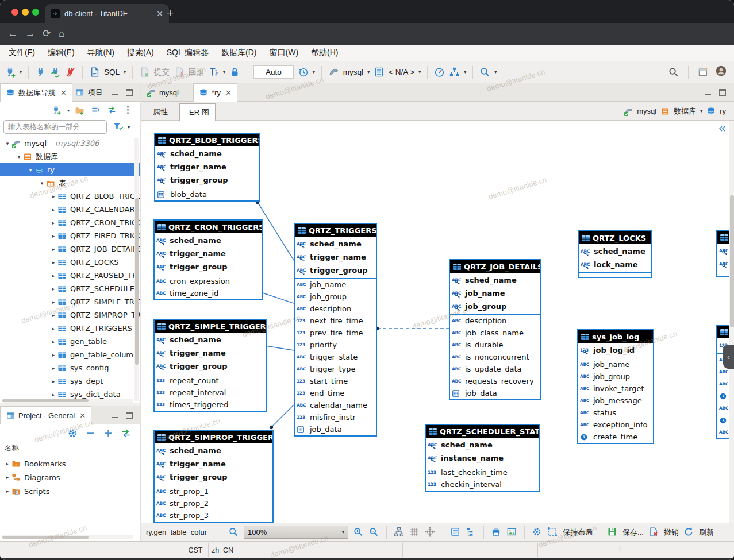 The height and width of the screenshot is (560, 734). I want to click on er-field-clipped, so click(723, 420).